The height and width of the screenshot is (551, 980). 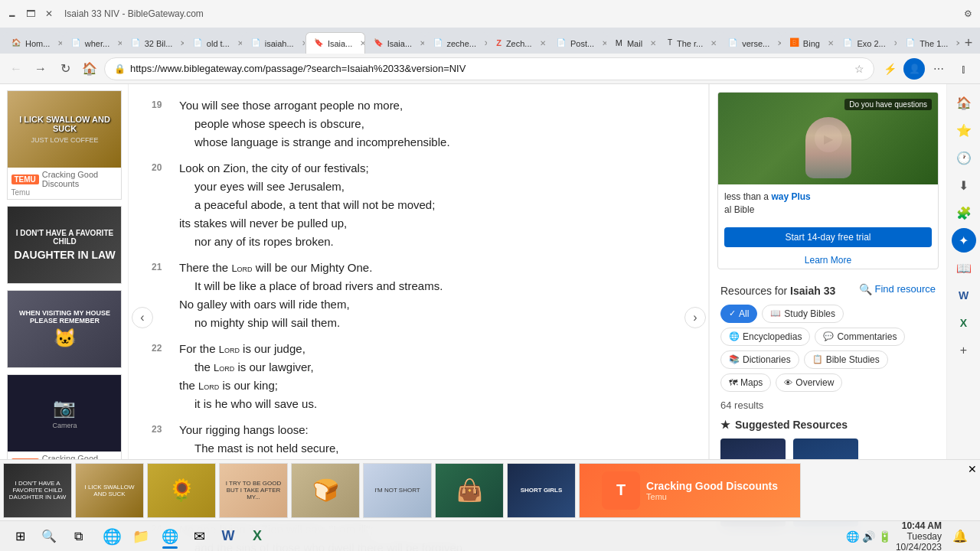 I want to click on more-options-icon: ⋯, so click(x=939, y=69).